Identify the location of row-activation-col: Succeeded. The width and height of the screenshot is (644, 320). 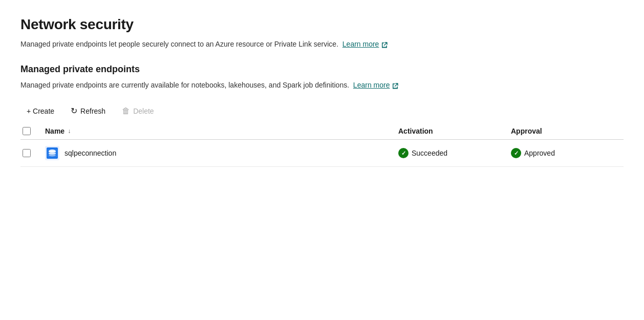
(455, 154).